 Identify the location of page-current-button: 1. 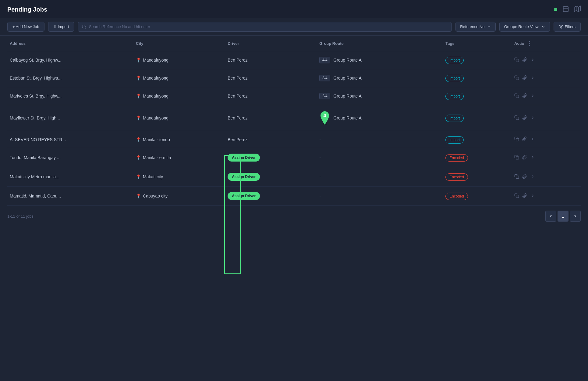
(563, 216).